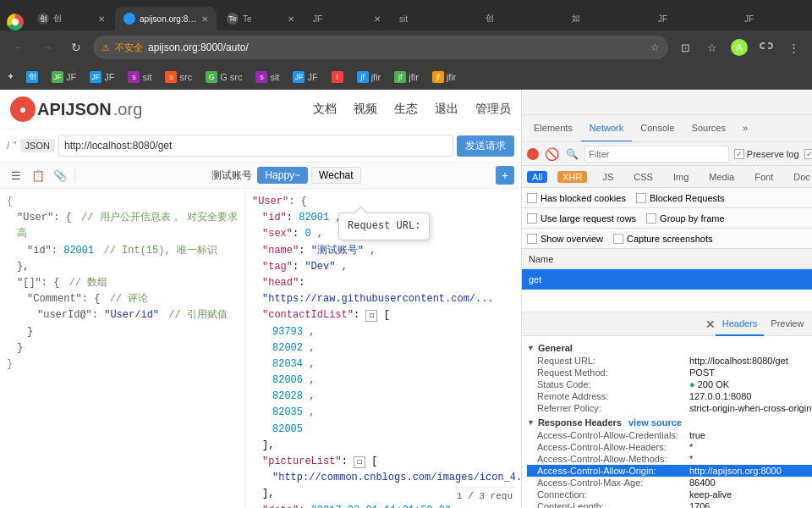  I want to click on nav-ecosystem: 生态, so click(406, 109).